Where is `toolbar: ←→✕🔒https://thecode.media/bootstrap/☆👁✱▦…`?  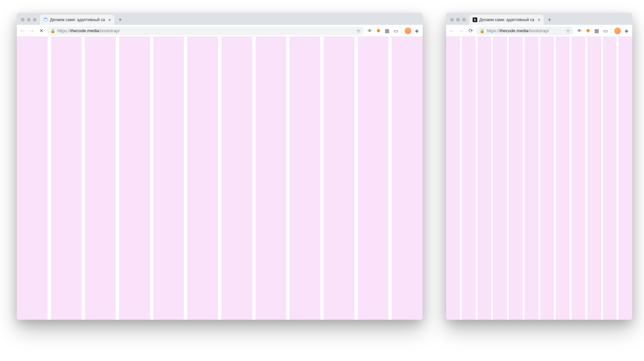 toolbar: ←→✕🔒https://thecode.media/bootstrap/☆👁✱▦… is located at coordinates (220, 31).